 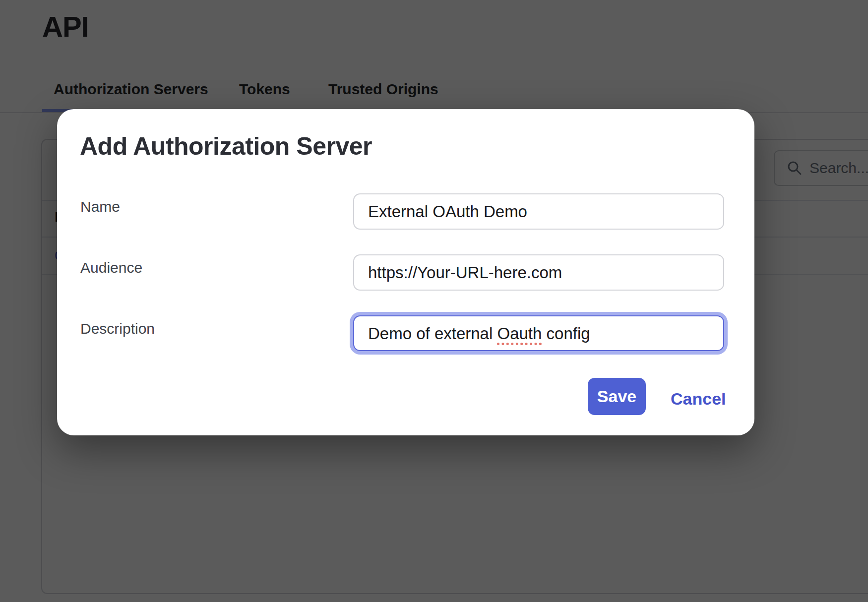 I want to click on cancel-button: Cancel, so click(x=698, y=399).